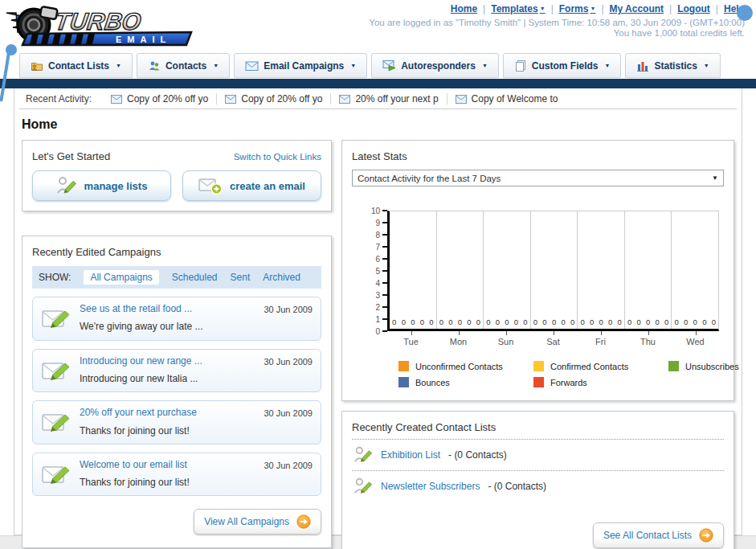  Describe the element at coordinates (138, 379) in the screenshot. I see `campaign-subtitle: Introducing our new Italia ...` at that location.